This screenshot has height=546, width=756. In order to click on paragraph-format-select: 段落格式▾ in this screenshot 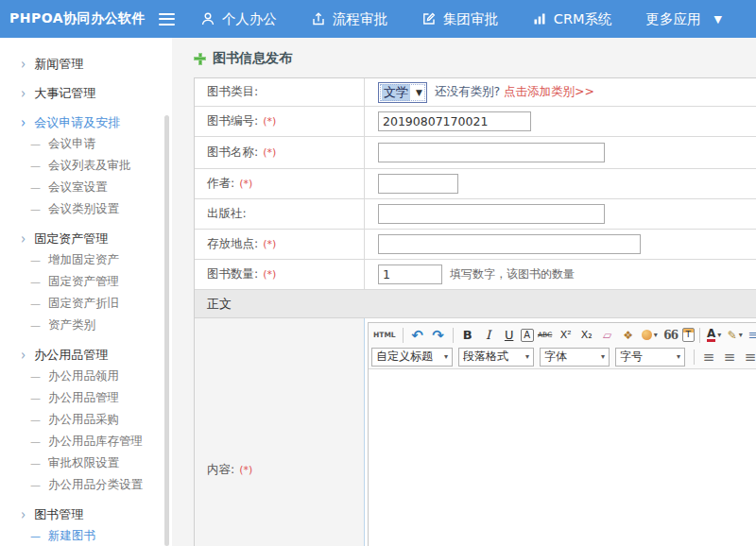, I will do `click(496, 357)`.